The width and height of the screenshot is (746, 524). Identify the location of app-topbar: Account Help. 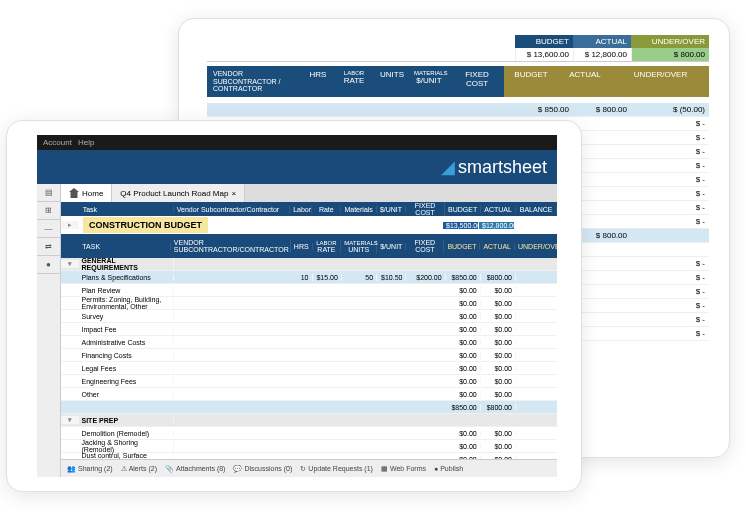
(297, 142).